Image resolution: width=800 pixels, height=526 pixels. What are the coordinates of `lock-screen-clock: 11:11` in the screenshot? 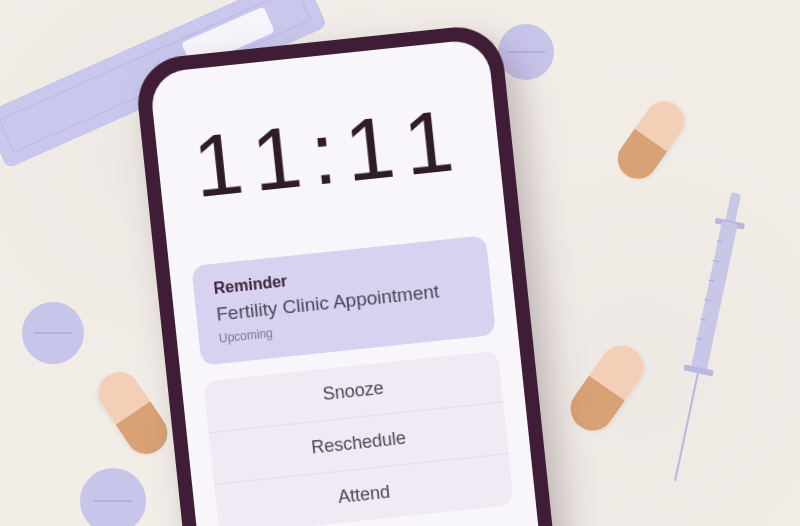 It's located at (328, 153).